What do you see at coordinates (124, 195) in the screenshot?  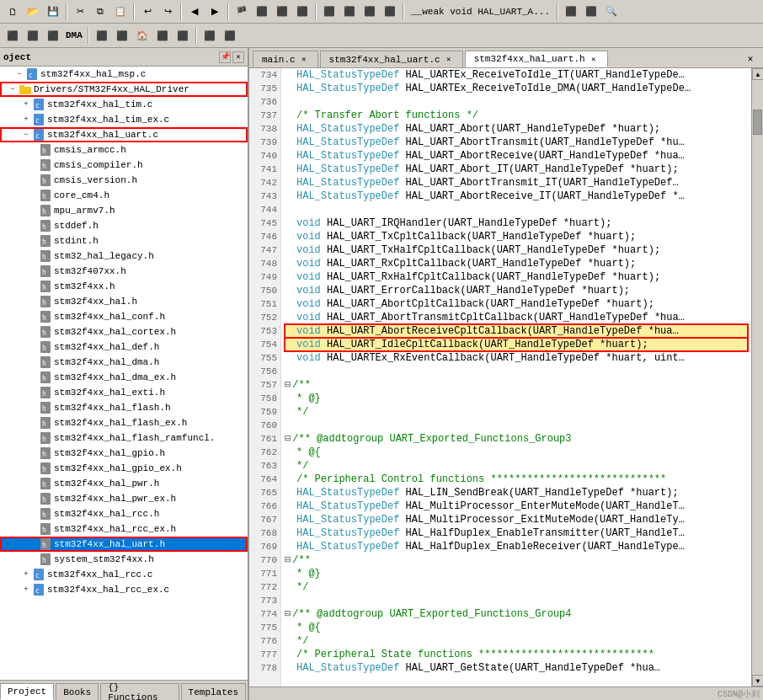 I see `tree-item: hcore_cm4.h` at bounding box center [124, 195].